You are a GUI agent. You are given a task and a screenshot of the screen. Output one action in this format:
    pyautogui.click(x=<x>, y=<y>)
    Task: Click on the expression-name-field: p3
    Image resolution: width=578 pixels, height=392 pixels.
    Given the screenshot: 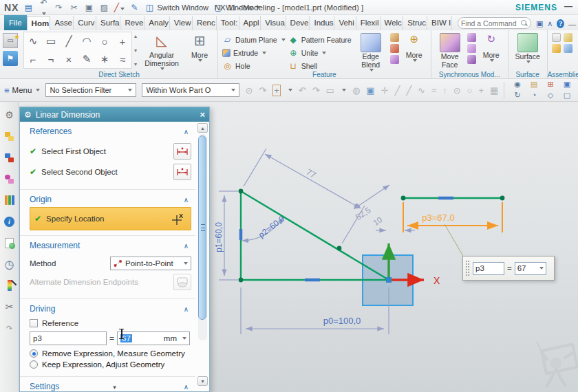 What is the action you would take?
    pyautogui.click(x=68, y=338)
    